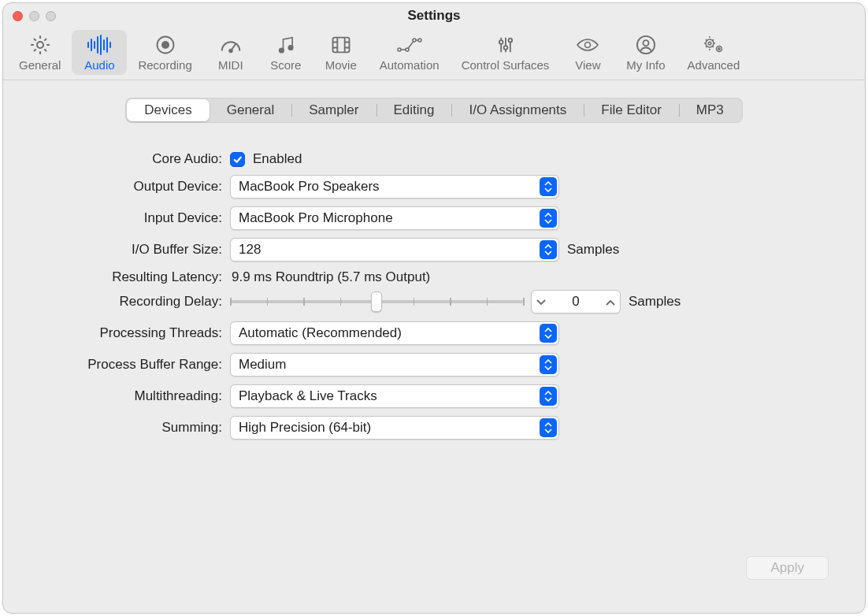  I want to click on toolbar-item-advanced: Advanced, so click(714, 52).